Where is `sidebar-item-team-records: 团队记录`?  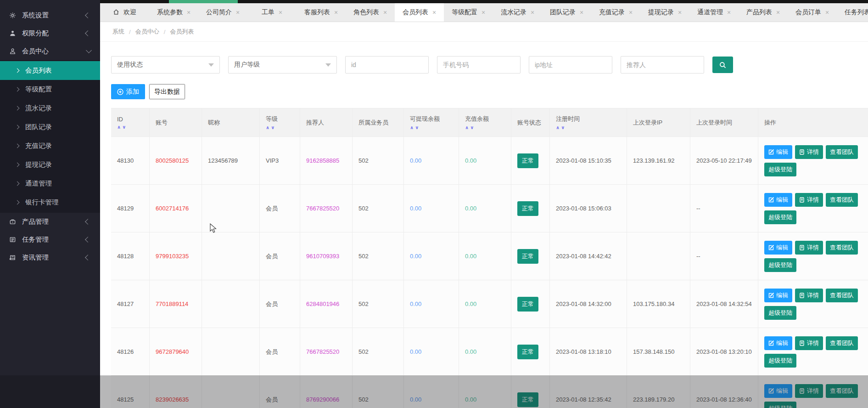
sidebar-item-team-records: 团队记录 is located at coordinates (50, 127).